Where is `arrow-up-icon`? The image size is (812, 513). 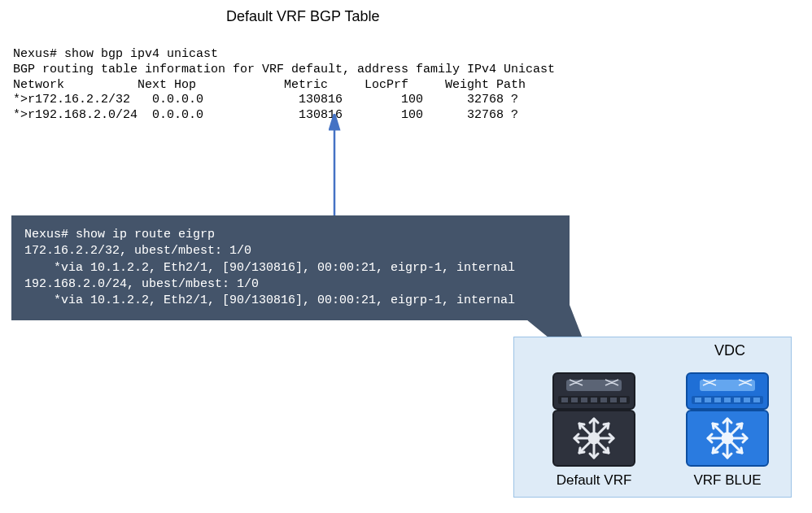
arrow-up-icon is located at coordinates (334, 167).